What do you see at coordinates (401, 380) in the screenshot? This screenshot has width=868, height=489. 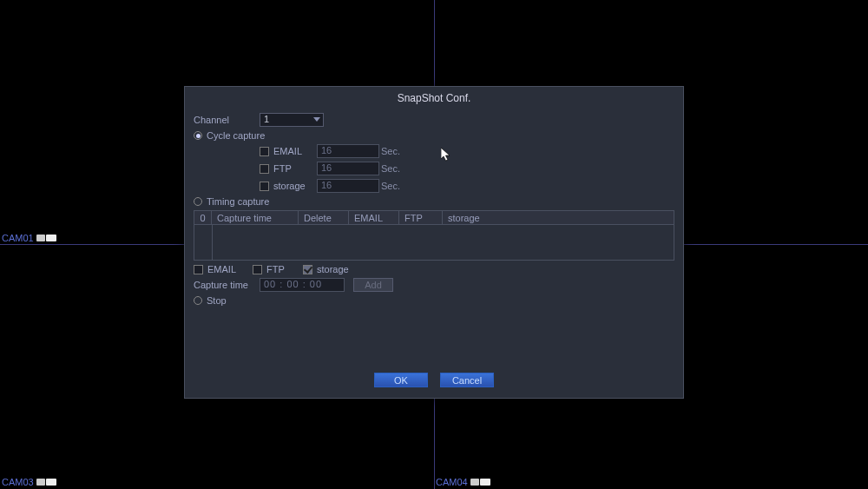 I see `ok-button: OK` at bounding box center [401, 380].